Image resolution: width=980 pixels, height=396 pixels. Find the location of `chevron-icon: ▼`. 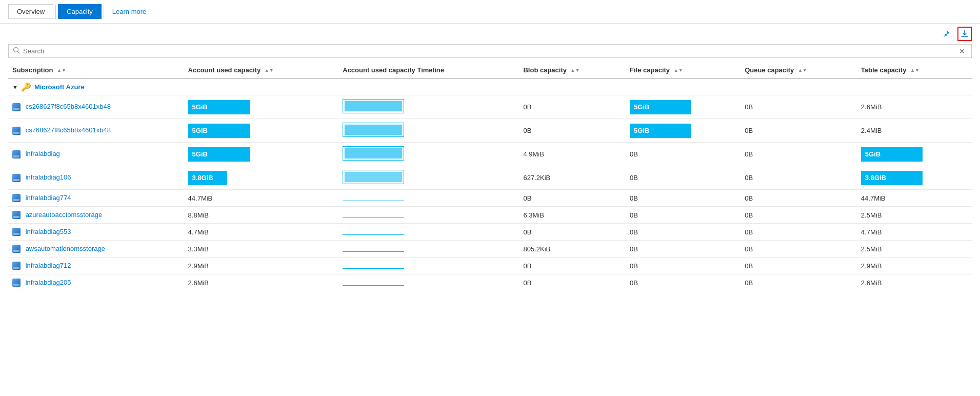

chevron-icon: ▼ is located at coordinates (15, 87).